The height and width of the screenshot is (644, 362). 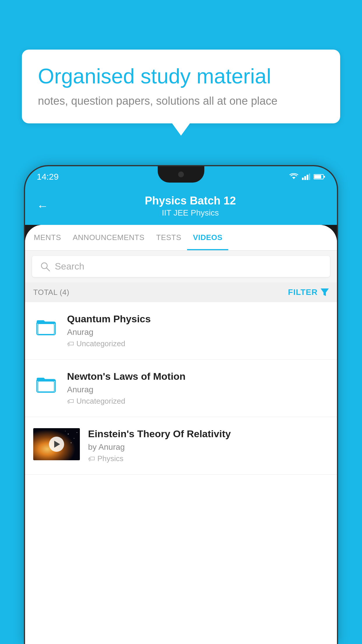 What do you see at coordinates (208, 459) in the screenshot?
I see `video-tag-row: 🏷 Physics` at bounding box center [208, 459].